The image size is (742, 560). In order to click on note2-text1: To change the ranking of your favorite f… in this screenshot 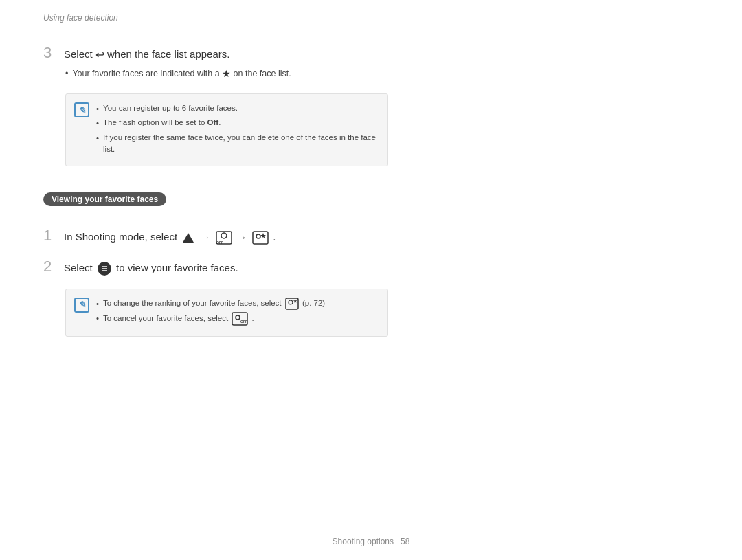, I will do `click(214, 304)`.